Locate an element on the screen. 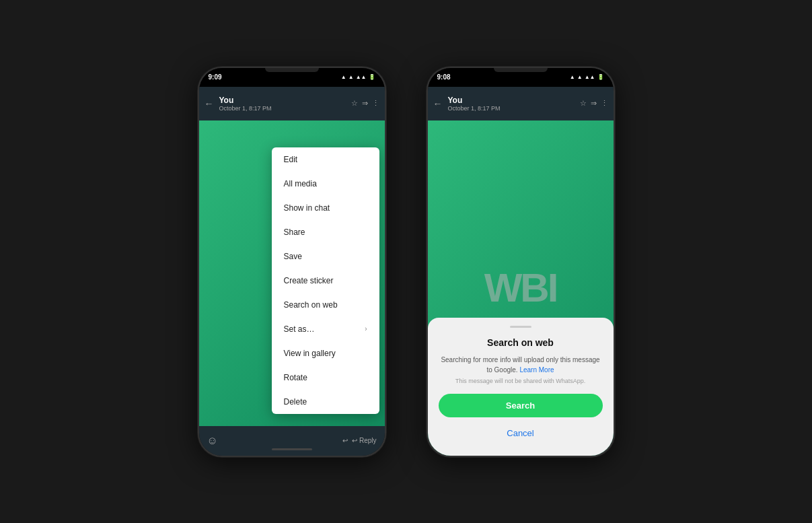 The image size is (812, 523). bottom-bar-1: ☺ ↩ ↩ Reply is located at coordinates (292, 441).